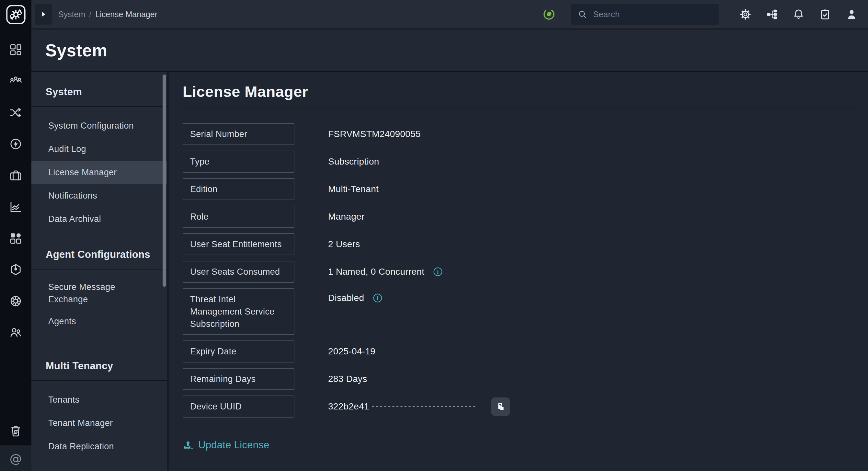 The height and width of the screenshot is (471, 868). Describe the element at coordinates (520, 352) in the screenshot. I see `license-row: Expiry Date 2025-04-19` at that location.